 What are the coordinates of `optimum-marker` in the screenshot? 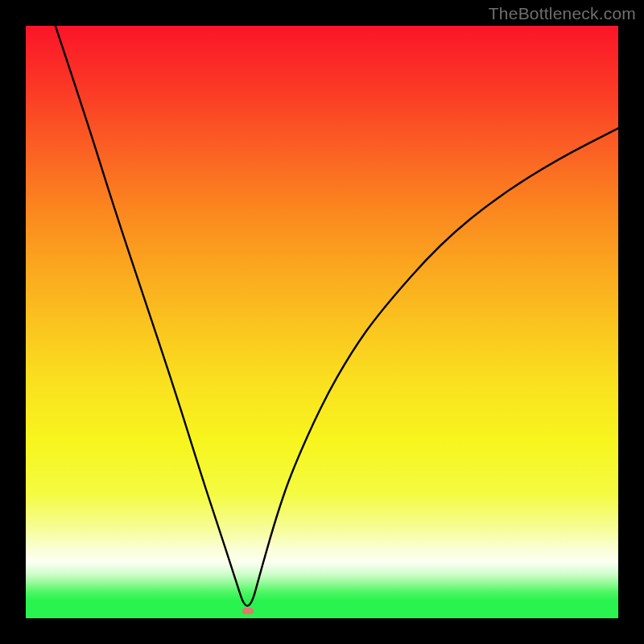 It's located at (248, 611).